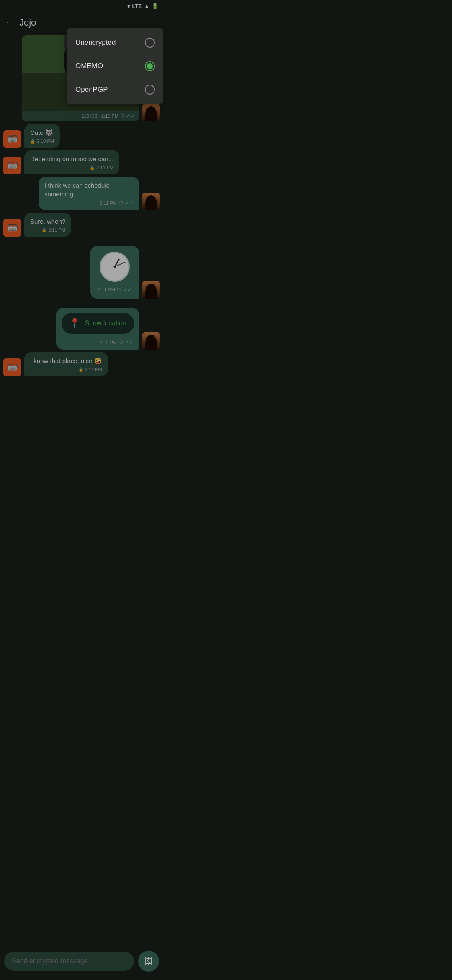 The height and width of the screenshot is (980, 452). I want to click on radio-openpgp, so click(150, 90).